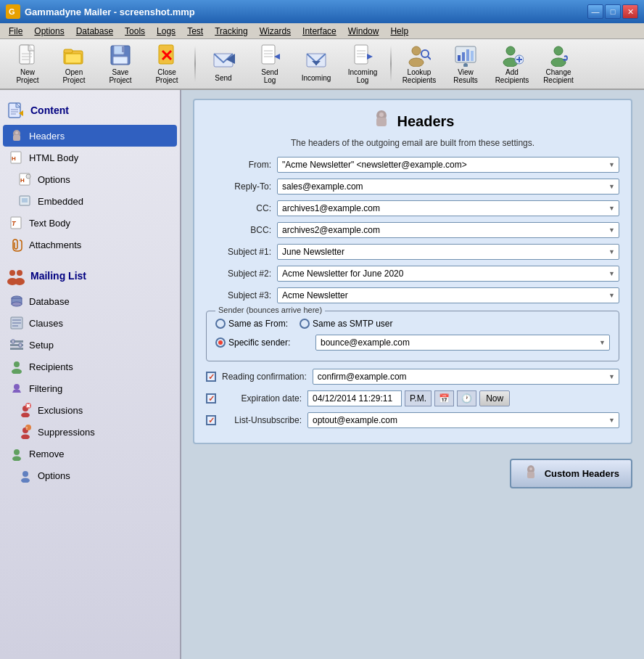 The image size is (644, 659). Describe the element at coordinates (463, 420) in the screenshot. I see `list-unsubscribe-dropdown-wrapper: optout@example.com` at that location.